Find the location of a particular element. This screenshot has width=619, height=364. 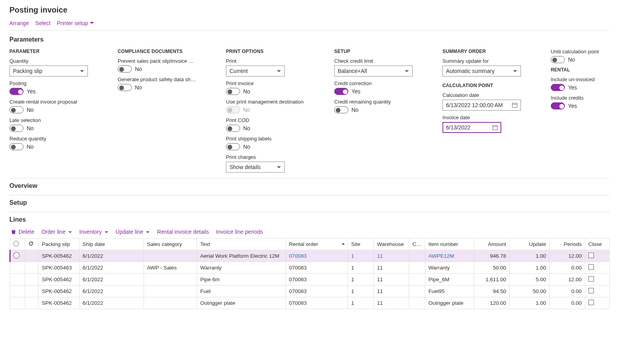

overview-section-header: Overview is located at coordinates (310, 186).